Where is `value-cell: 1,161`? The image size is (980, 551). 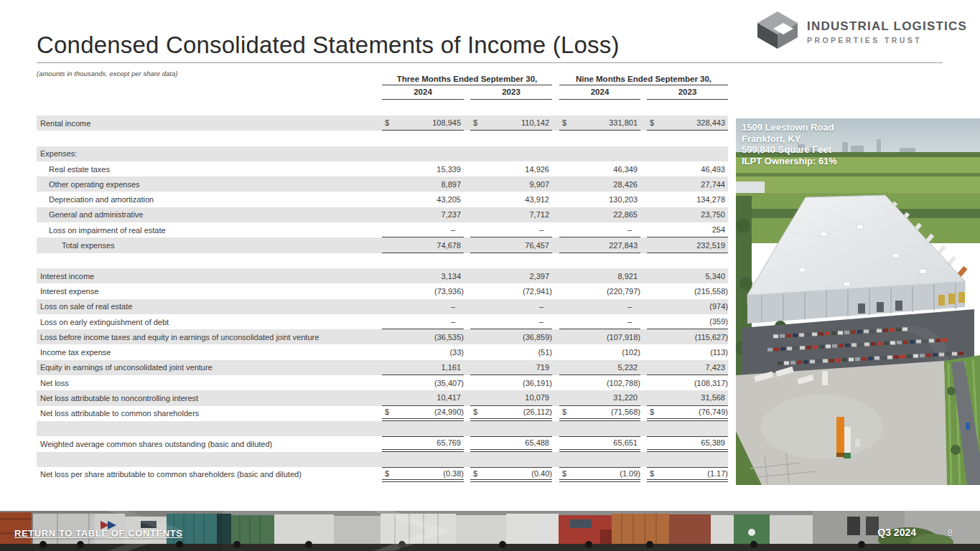
value-cell: 1,161 is located at coordinates (423, 367).